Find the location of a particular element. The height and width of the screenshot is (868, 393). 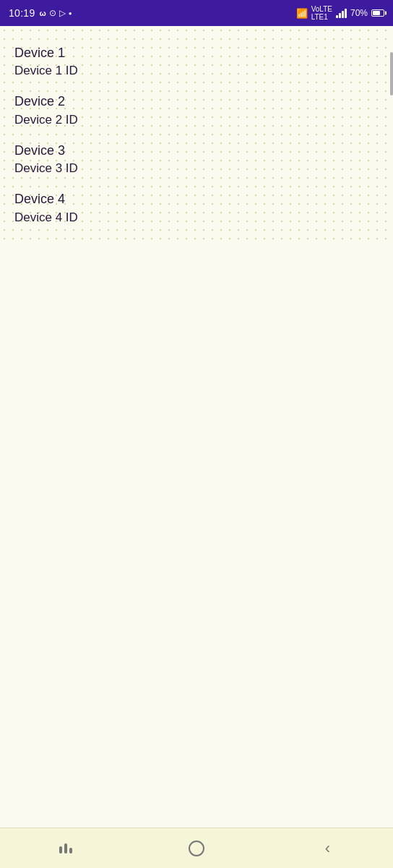

device-item-3: Device 3Device 3 ID is located at coordinates (196, 159).